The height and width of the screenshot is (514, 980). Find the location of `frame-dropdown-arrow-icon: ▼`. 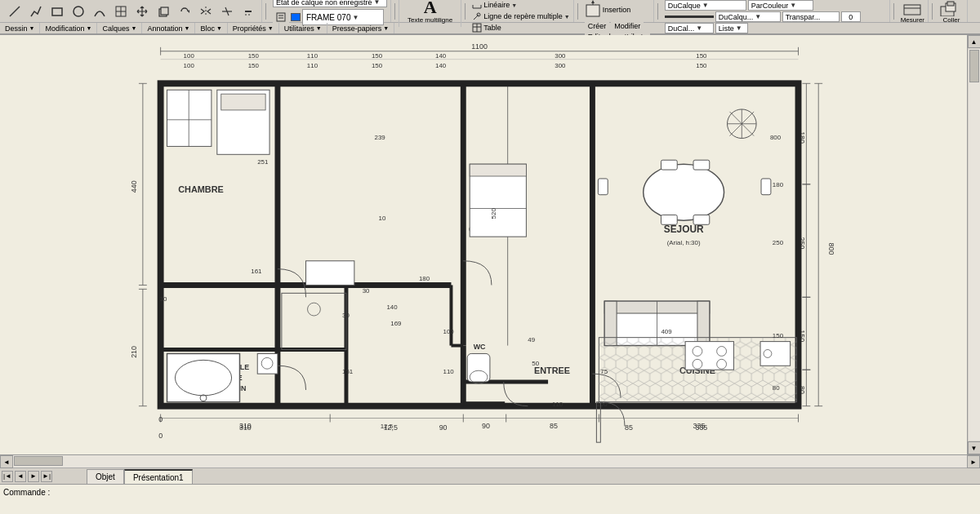

frame-dropdown-arrow-icon: ▼ is located at coordinates (355, 18).